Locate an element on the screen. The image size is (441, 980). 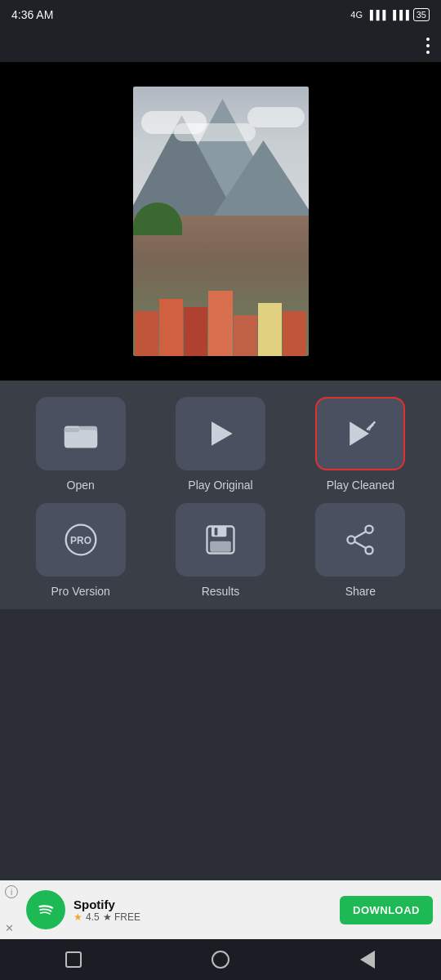
more-options-button is located at coordinates (428, 46).